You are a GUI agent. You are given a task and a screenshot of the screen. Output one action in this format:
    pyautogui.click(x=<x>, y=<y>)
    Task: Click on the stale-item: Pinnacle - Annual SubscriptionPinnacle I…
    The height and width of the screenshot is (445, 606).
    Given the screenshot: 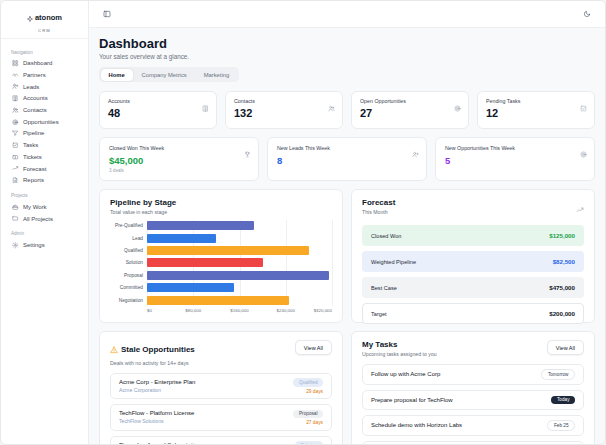 What is the action you would take?
    pyautogui.click(x=221, y=440)
    